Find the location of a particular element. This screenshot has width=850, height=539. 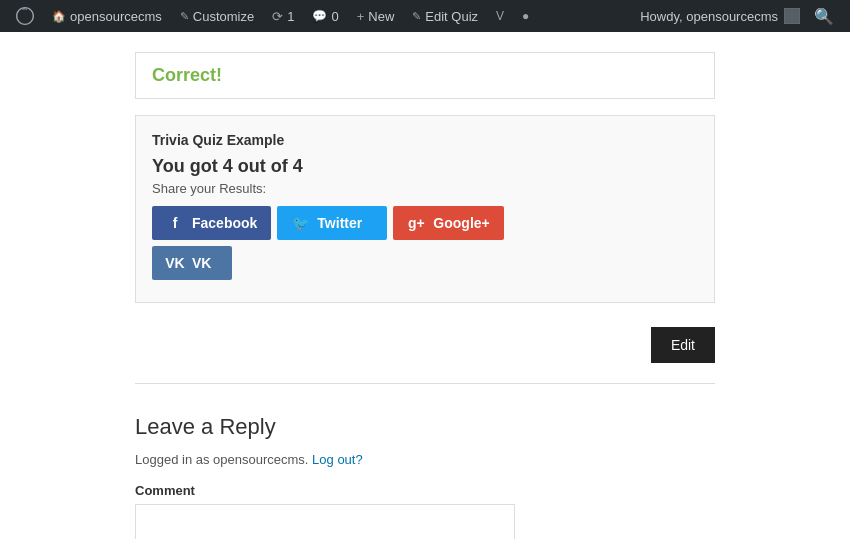

wp-logo-item is located at coordinates (25, 16).